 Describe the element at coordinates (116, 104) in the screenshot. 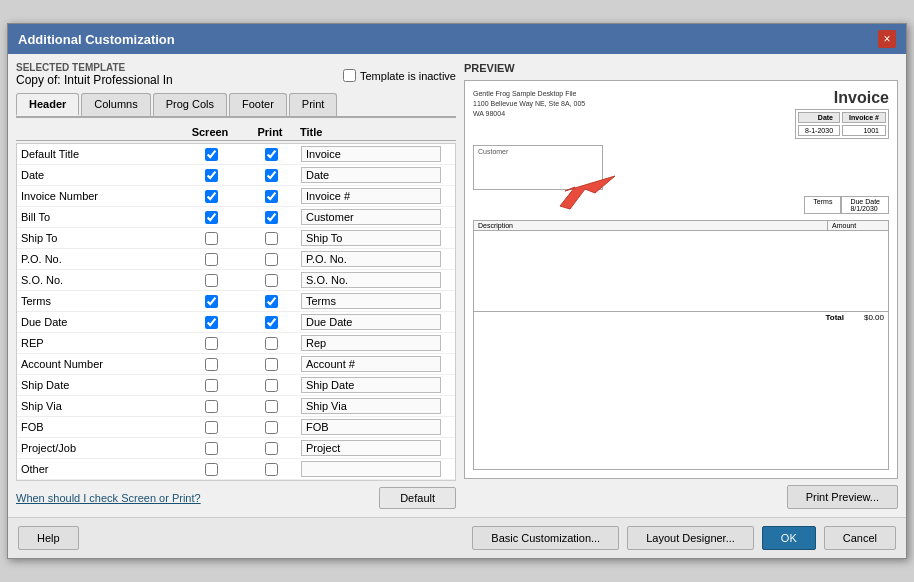

I see `tab-columns: Columns` at that location.